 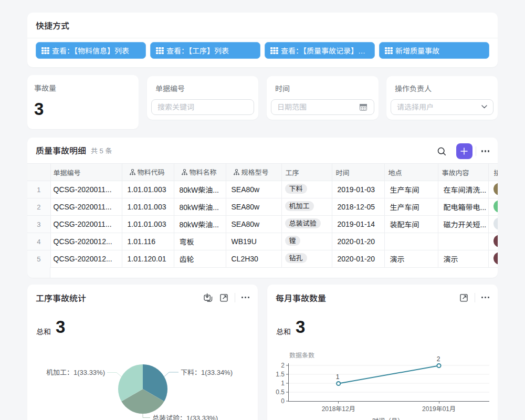 What do you see at coordinates (282, 401) in the screenshot?
I see `svg-text: 0` at bounding box center [282, 401].